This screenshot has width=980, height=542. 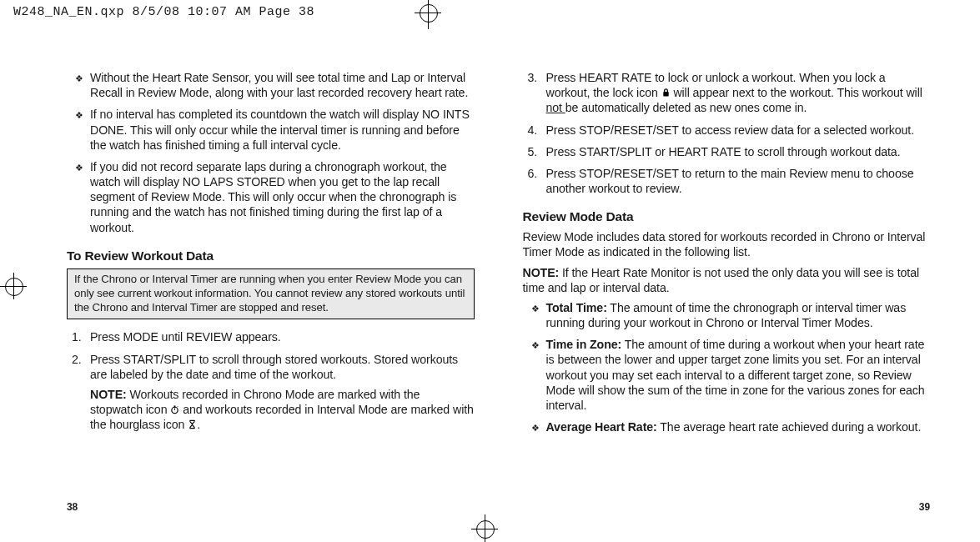 What do you see at coordinates (270, 294) in the screenshot?
I see `callout-box: If the Chrono or Interval Timer are runn…` at bounding box center [270, 294].